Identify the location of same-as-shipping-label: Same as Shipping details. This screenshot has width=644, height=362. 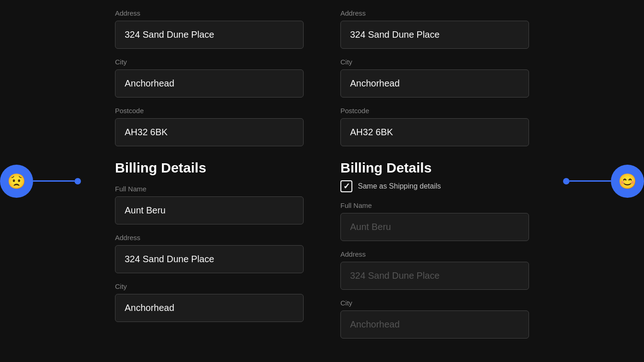
(399, 186).